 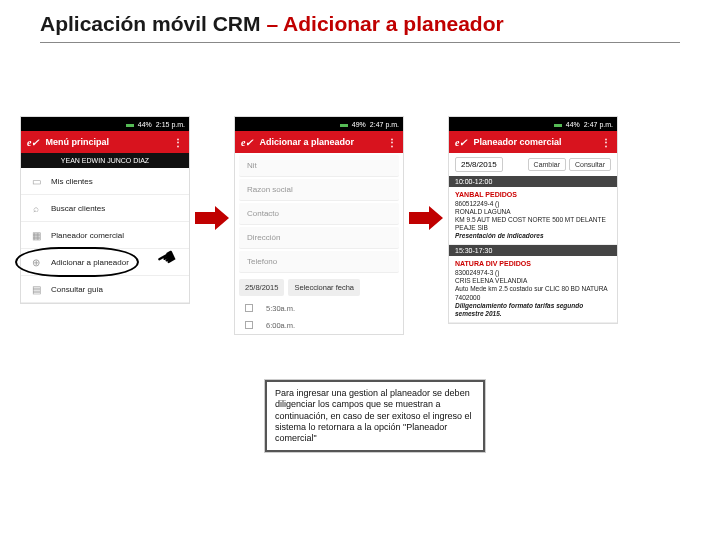 I want to click on menu-item-label: Adicionar a planeador, so click(x=90, y=262).